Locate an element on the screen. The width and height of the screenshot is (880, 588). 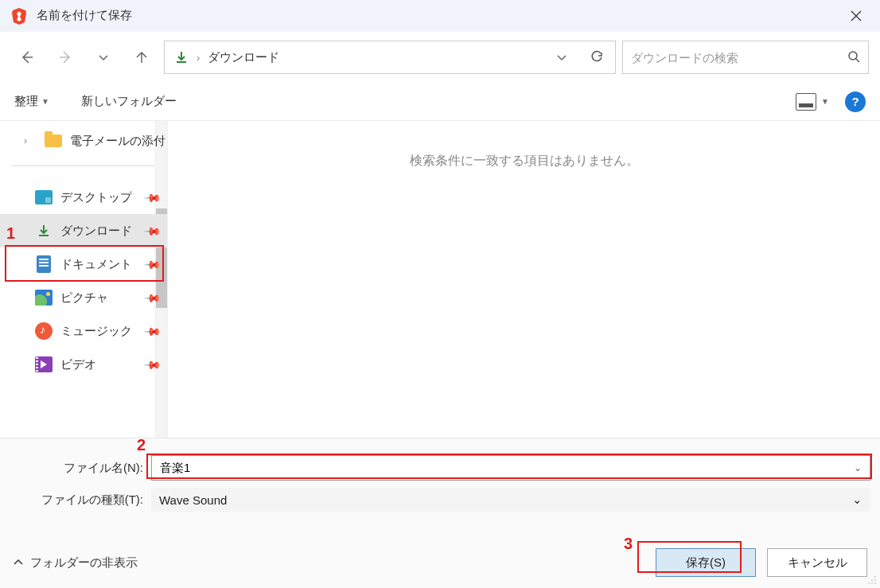
empty-message: 検索条件に一致する項目はありません。 is located at coordinates (524, 161).